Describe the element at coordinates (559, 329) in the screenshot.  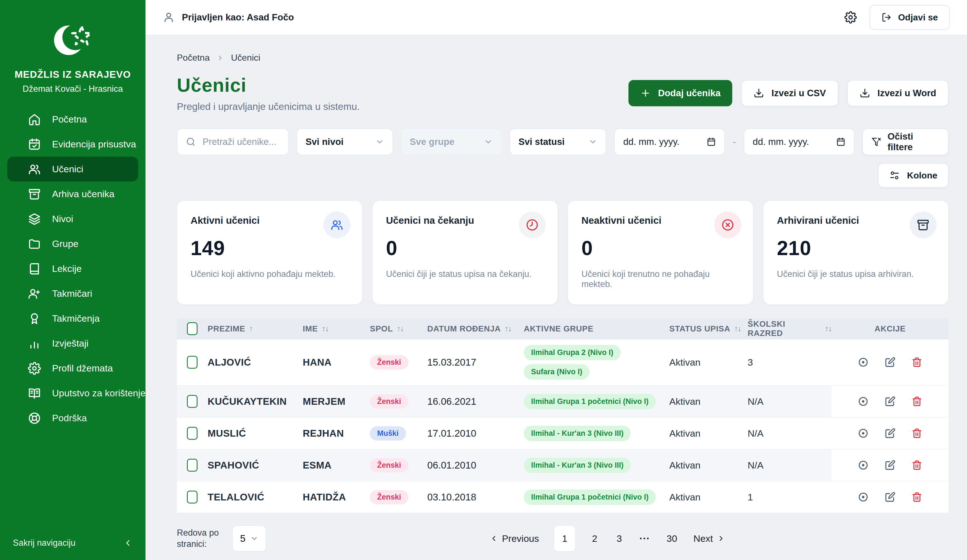
I see `column-header-label: AKTIVNE GRUPE` at that location.